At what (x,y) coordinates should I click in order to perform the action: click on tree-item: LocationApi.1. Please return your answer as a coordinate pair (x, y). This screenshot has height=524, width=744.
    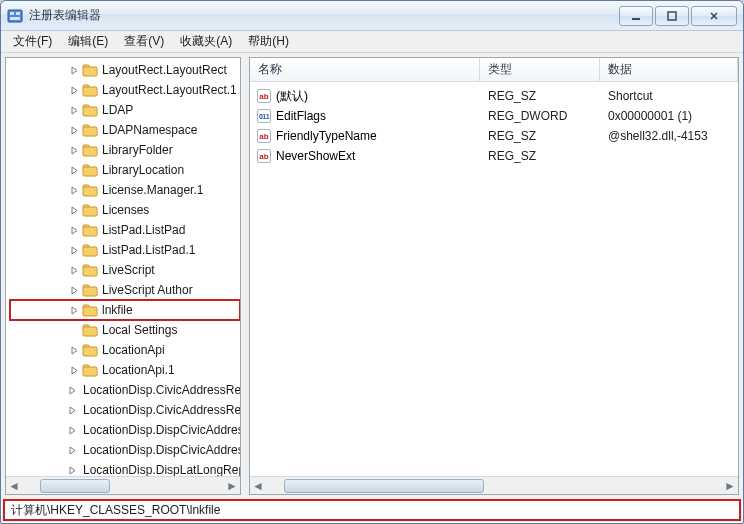
    Looking at the image, I should click on (125, 370).